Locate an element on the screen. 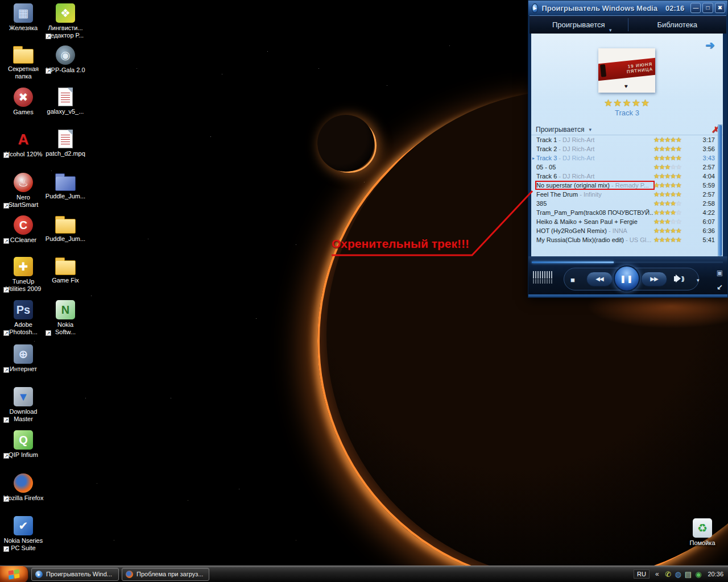  playlist-row: Tram_Pam_Pam(track08 ПОЧУВСТВУЙ...★★★★★4… is located at coordinates (627, 213).